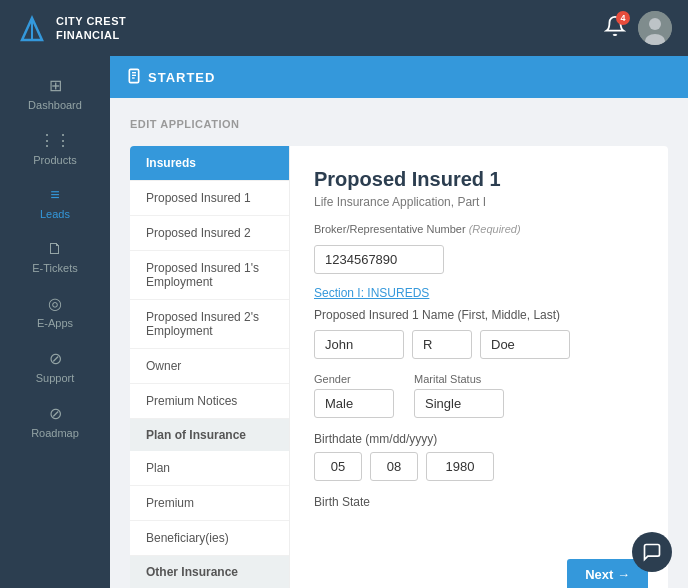 The height and width of the screenshot is (588, 688). What do you see at coordinates (182, 78) in the screenshot?
I see `tab-label: STARTED` at bounding box center [182, 78].